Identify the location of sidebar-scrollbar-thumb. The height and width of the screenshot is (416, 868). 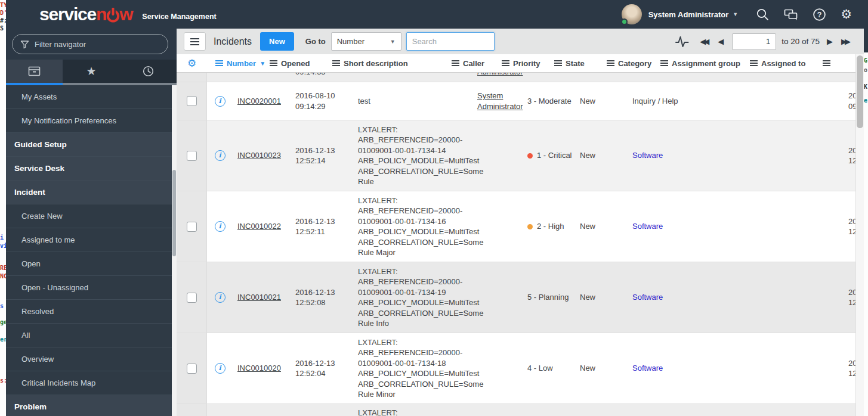
(174, 213).